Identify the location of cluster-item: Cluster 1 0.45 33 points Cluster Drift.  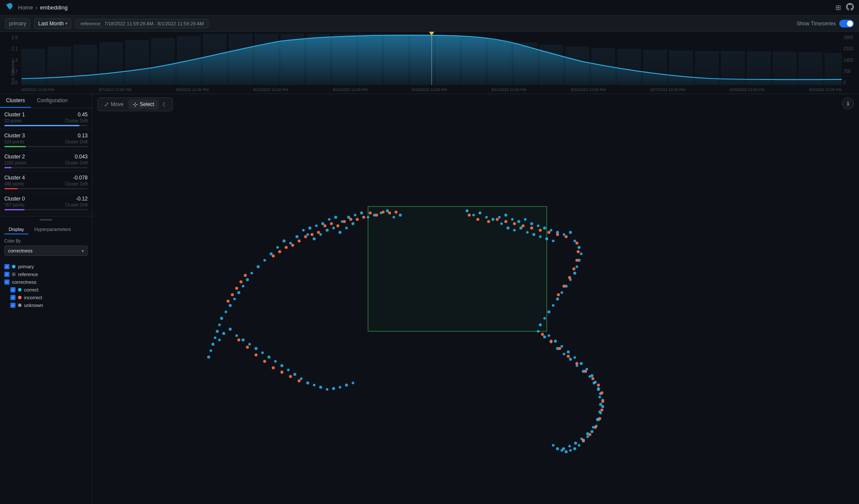
(46, 118).